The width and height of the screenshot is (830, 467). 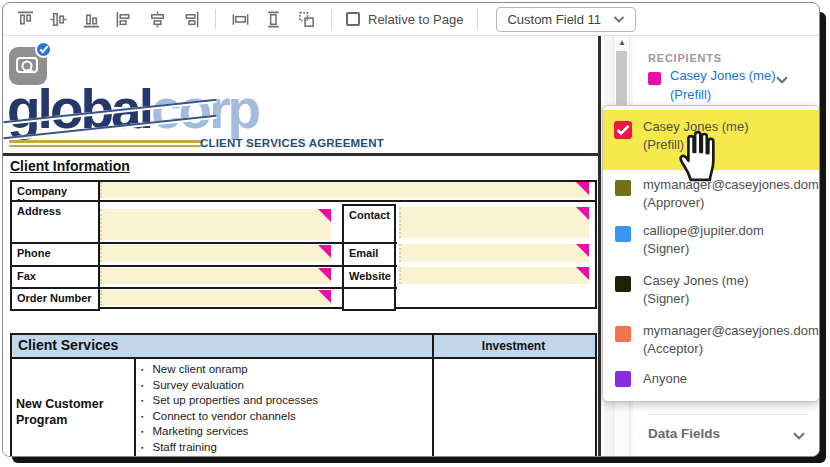 What do you see at coordinates (494, 276) in the screenshot?
I see `field-website` at bounding box center [494, 276].